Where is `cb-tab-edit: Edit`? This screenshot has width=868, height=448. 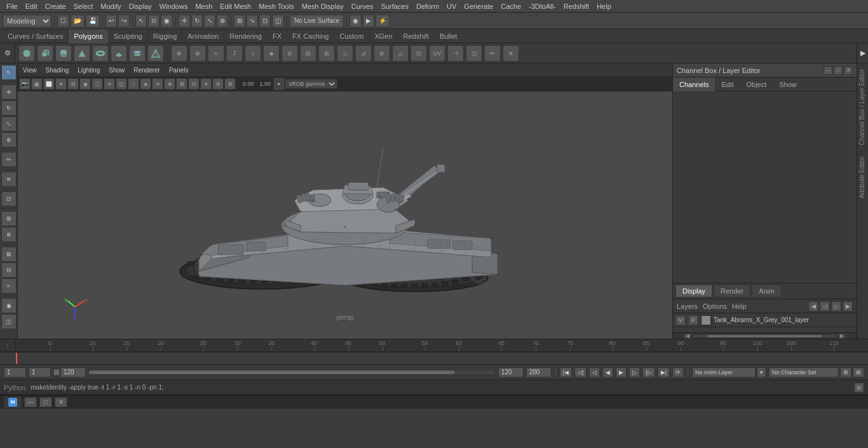 cb-tab-edit: Edit is located at coordinates (727, 85).